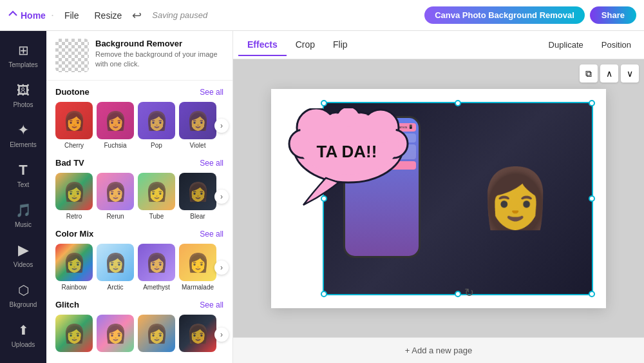 The width and height of the screenshot is (644, 363). What do you see at coordinates (156, 267) in the screenshot?
I see `effect-amethyst: 👩 Amethyst` at bounding box center [156, 267].